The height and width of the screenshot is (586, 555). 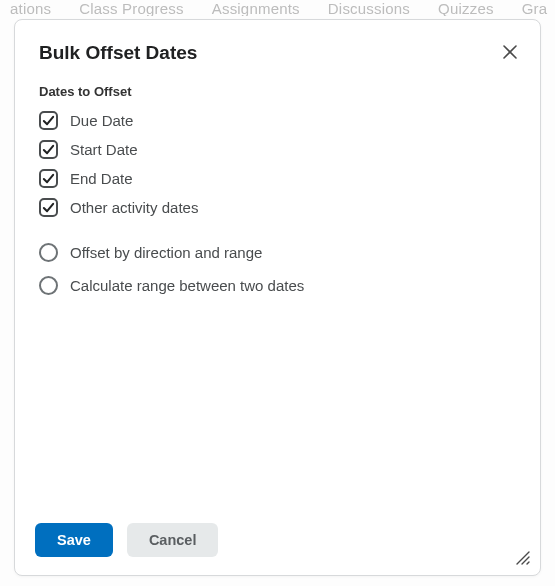 I want to click on close-button, so click(x=510, y=52).